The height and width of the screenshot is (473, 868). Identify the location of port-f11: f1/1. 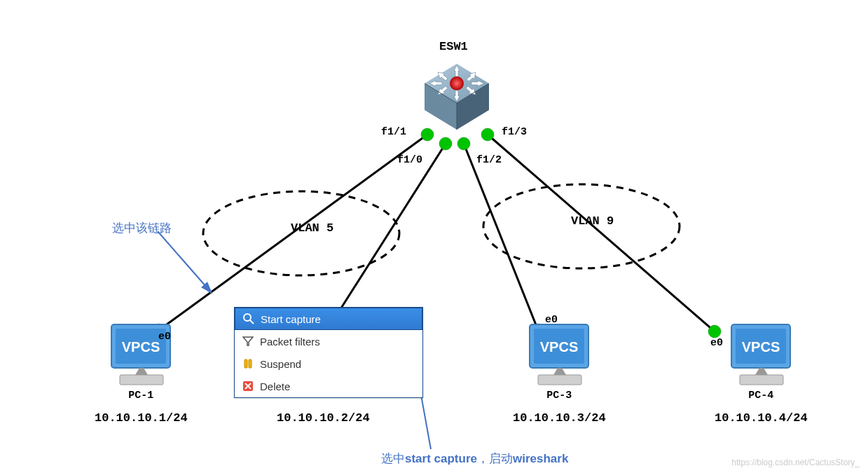
(394, 132).